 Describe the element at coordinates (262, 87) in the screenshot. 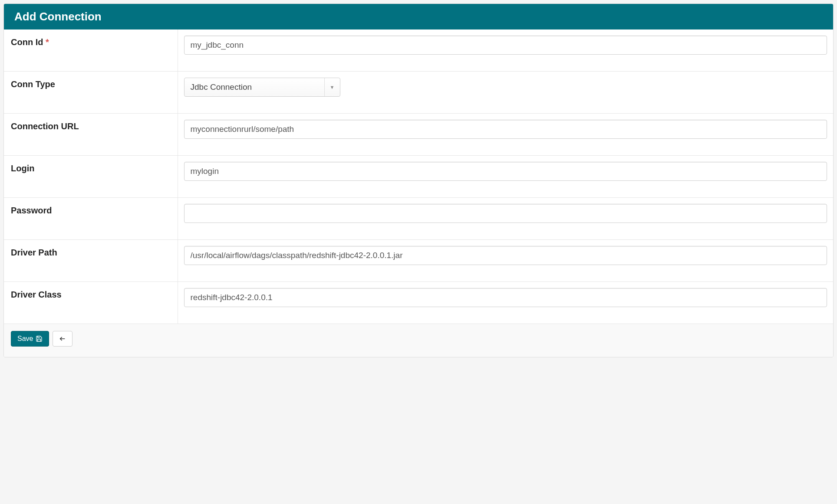

I see `conn-type-select: Jdbc Connection ▼` at that location.